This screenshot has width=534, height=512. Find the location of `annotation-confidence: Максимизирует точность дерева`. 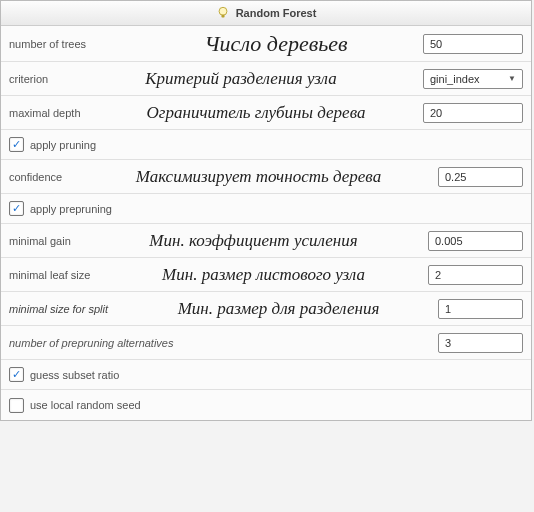

annotation-confidence: Максимизирует точность дерева is located at coordinates (258, 177).